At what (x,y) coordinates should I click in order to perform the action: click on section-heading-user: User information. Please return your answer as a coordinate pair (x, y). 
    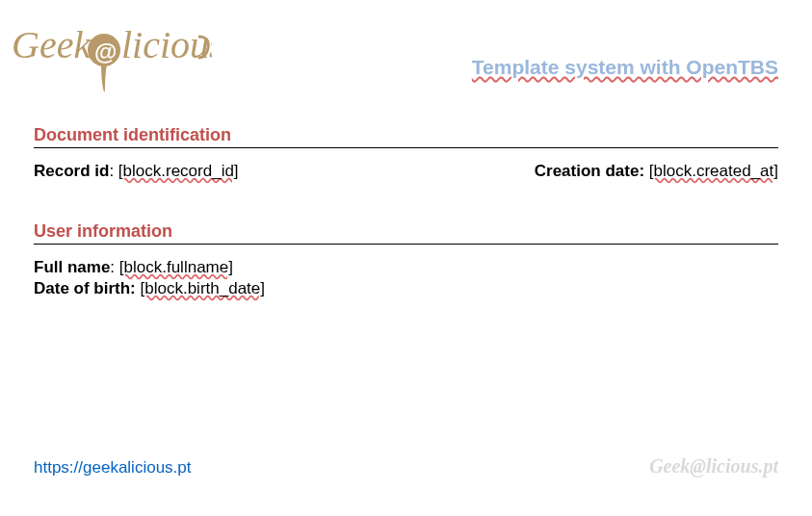
    Looking at the image, I should click on (406, 233).